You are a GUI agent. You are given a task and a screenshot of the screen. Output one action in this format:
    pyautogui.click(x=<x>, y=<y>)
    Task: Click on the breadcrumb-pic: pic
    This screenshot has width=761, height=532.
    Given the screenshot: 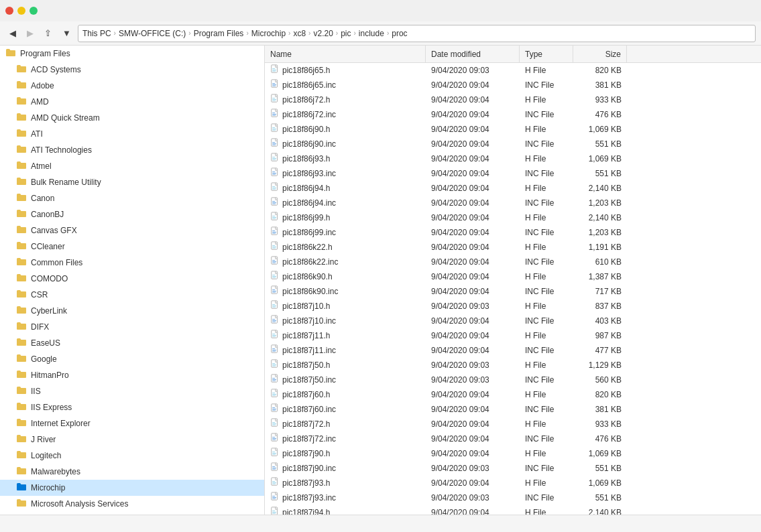 What is the action you would take?
    pyautogui.click(x=346, y=34)
    